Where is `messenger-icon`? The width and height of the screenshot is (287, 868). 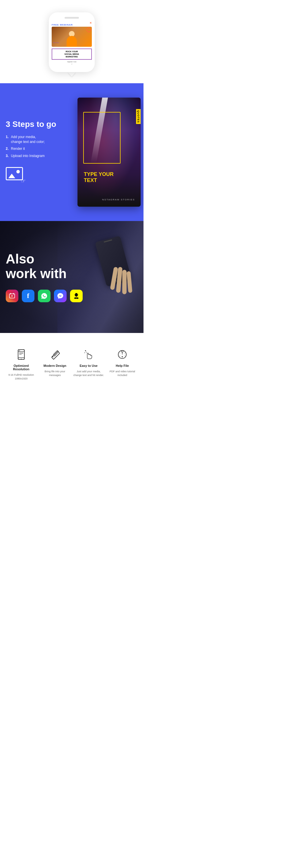 messenger-icon is located at coordinates (60, 296).